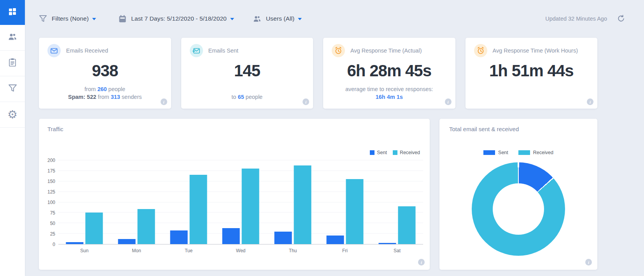 The width and height of the screenshot is (644, 276). I want to click on donut-chart, so click(518, 209).